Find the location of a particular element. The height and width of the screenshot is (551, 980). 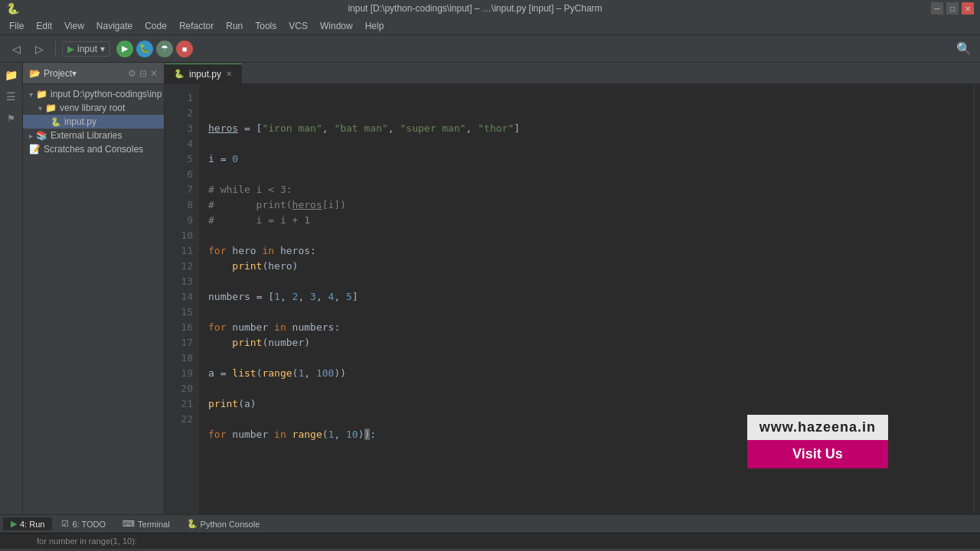

line-numbers: 1 2 3 4 5 6 7 8 9 10 11 12 13 14 15 16 1… is located at coordinates (182, 299).